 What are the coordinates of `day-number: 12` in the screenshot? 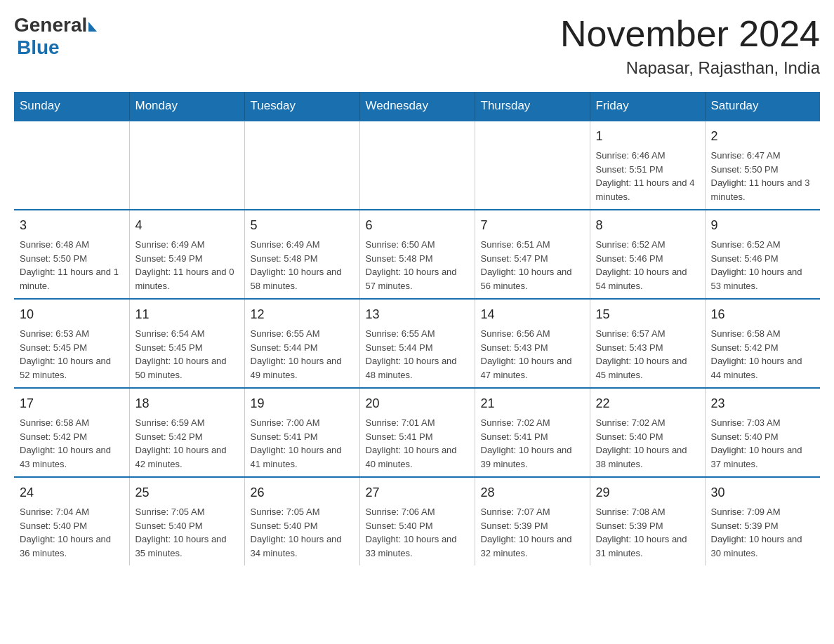 It's located at (302, 314).